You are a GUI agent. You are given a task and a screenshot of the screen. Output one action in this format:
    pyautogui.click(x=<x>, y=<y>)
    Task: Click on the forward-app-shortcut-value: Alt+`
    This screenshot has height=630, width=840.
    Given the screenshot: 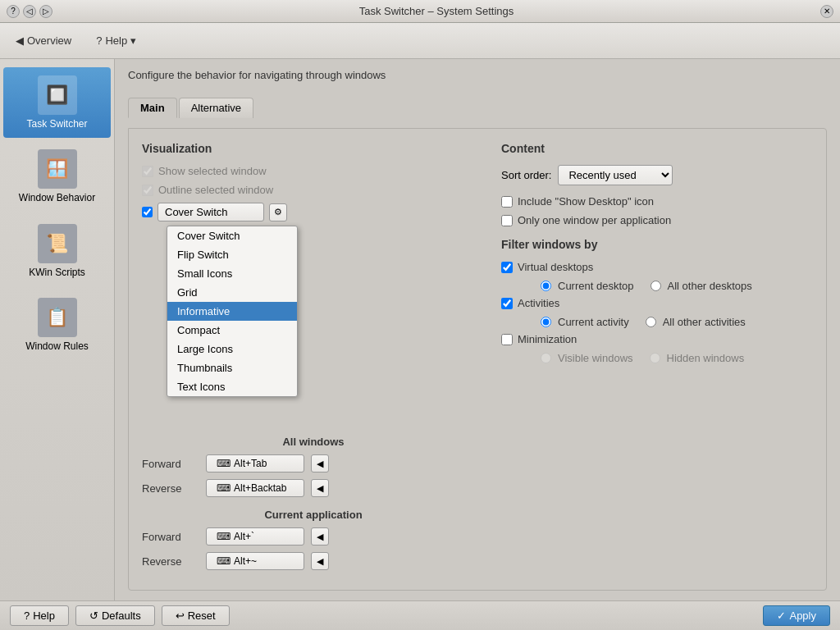 What is the action you would take?
    pyautogui.click(x=244, y=536)
    